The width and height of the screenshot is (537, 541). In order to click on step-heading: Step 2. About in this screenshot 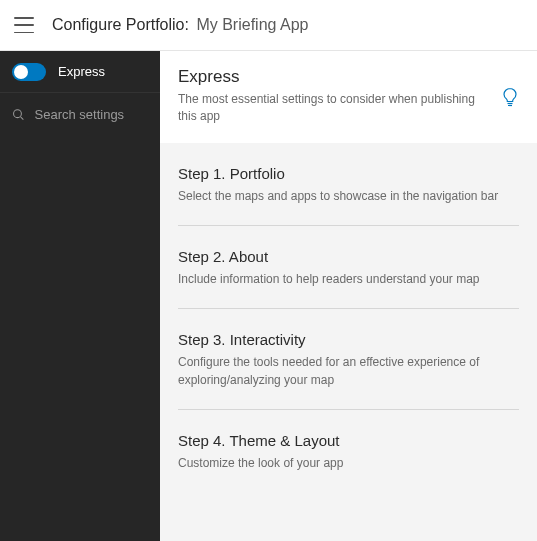, I will do `click(348, 256)`.